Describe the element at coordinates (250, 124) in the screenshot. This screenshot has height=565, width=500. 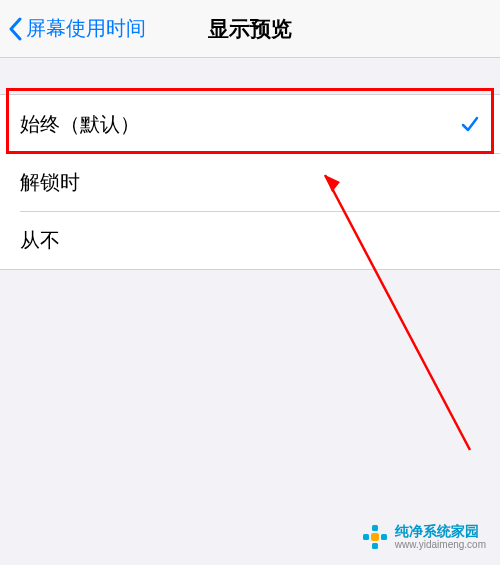
I see `option-always: 始终（默认）` at that location.